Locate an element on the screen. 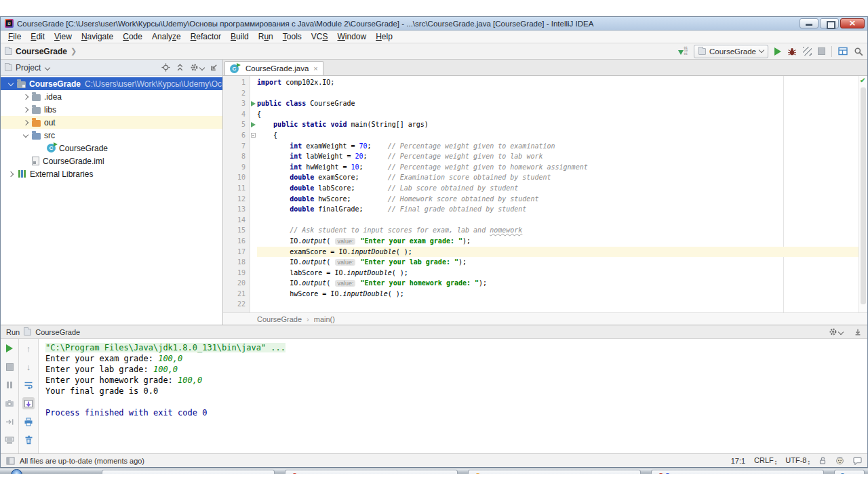 This screenshot has width=868, height=488. minimize-button is located at coordinates (809, 23).